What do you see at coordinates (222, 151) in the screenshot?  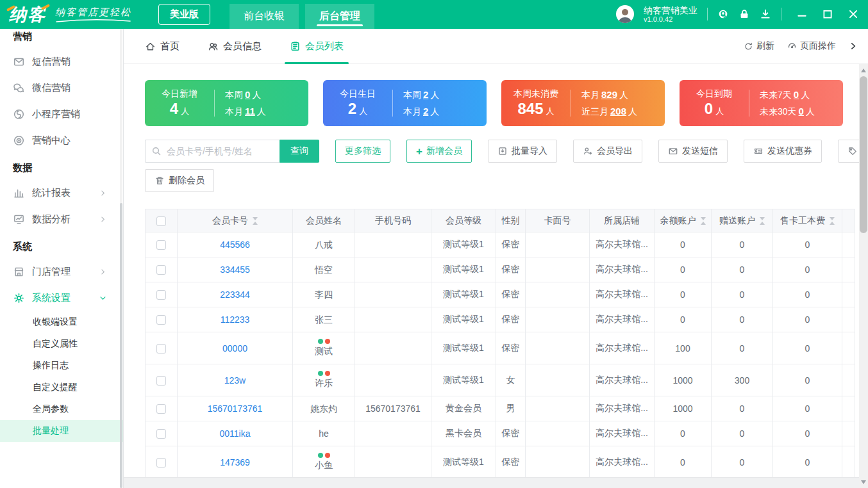 I see `search-input` at bounding box center [222, 151].